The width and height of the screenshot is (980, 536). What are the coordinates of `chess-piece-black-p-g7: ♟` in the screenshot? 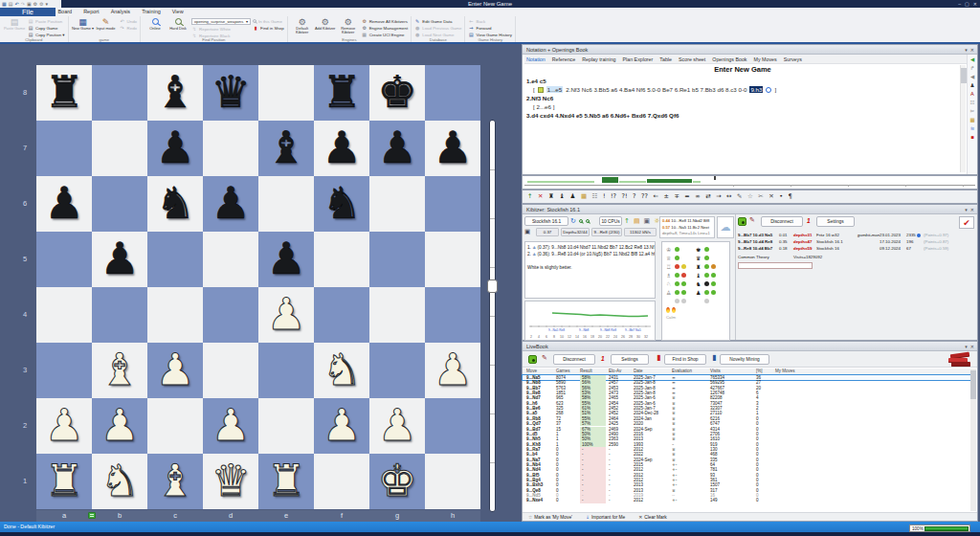 It's located at (397, 148).